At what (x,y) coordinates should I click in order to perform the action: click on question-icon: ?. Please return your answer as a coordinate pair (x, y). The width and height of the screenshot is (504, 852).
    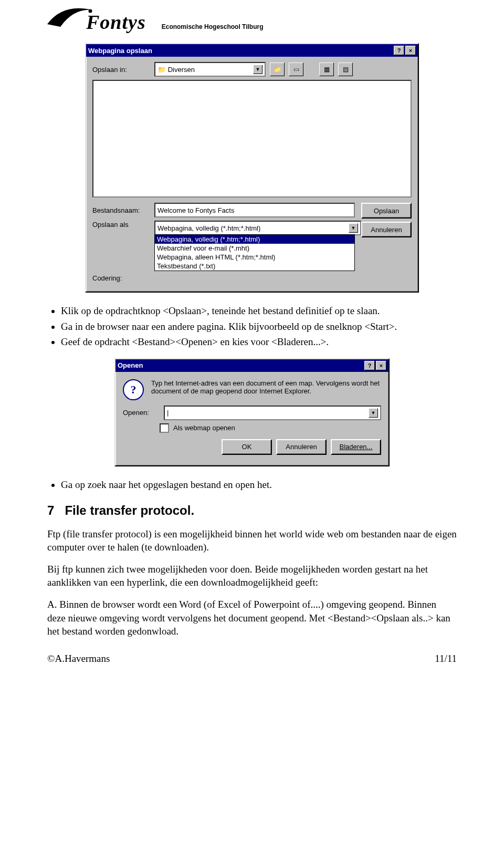
    Looking at the image, I should click on (133, 390).